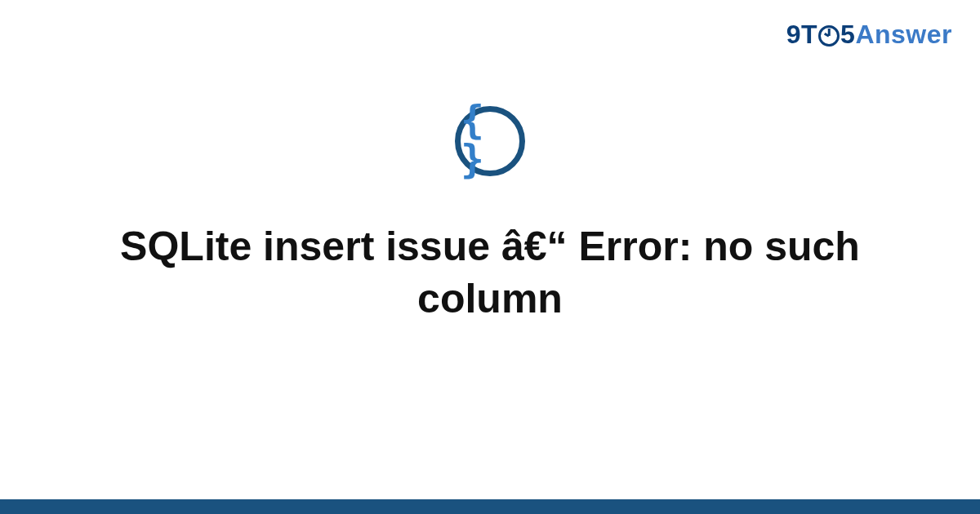 This screenshot has width=980, height=514. I want to click on footer-bar, so click(490, 507).